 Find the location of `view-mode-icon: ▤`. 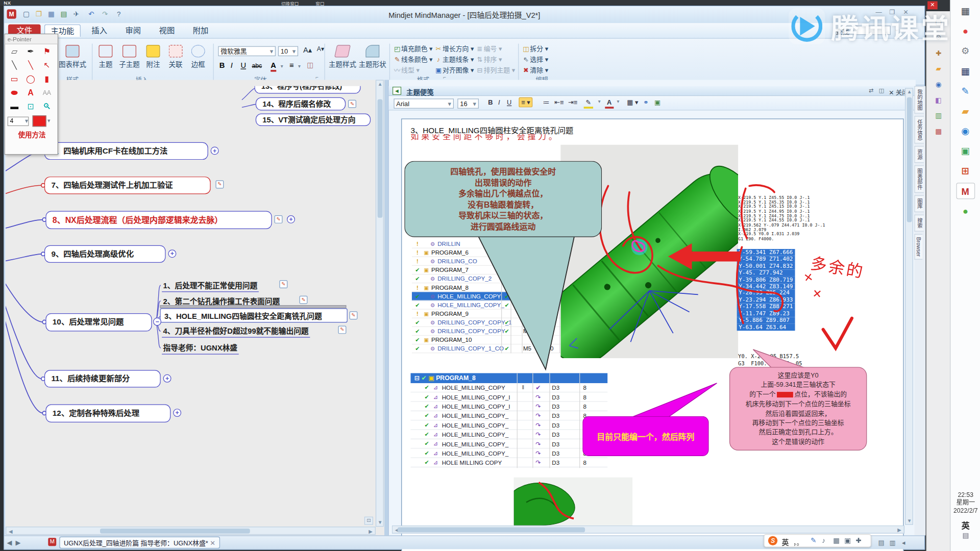

view-mode-icon: ▤ is located at coordinates (881, 543).